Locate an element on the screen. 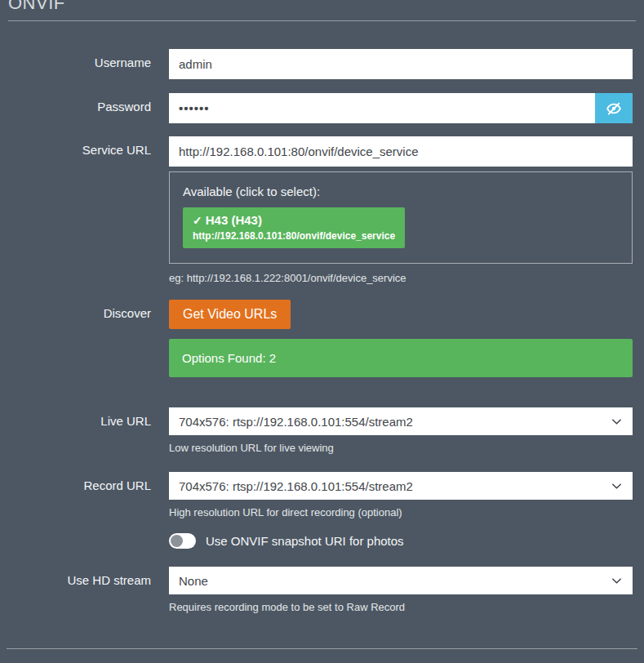  record-url-select: 704x576: rtsp://192.168.0.101:554/stream… is located at coordinates (401, 486).